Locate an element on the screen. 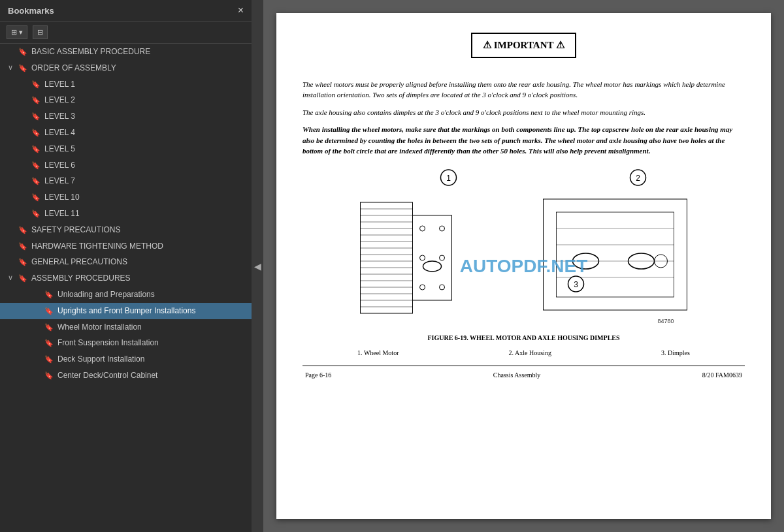 The width and height of the screenshot is (784, 532). sidebar-toggle-button: ◀ is located at coordinates (257, 266).